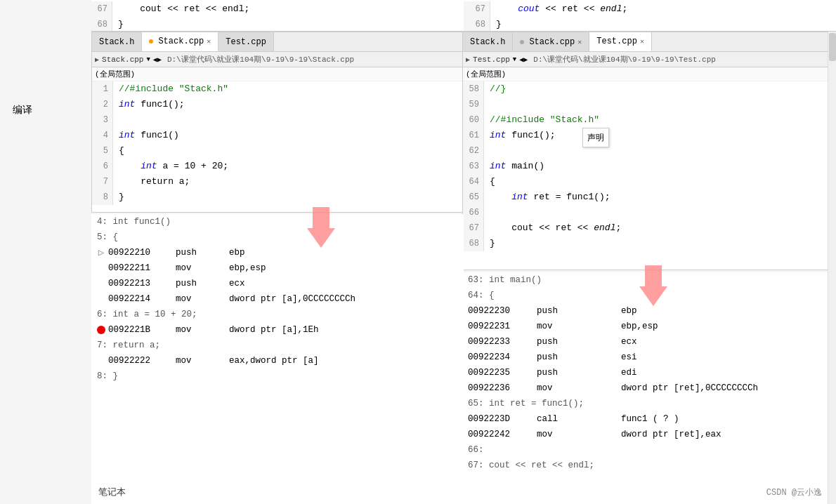 The width and height of the screenshot is (836, 504). Describe the element at coordinates (690, 388) in the screenshot. I see `disasm-operand: dword ptr [ret],0CCCCCCCCh` at that location.